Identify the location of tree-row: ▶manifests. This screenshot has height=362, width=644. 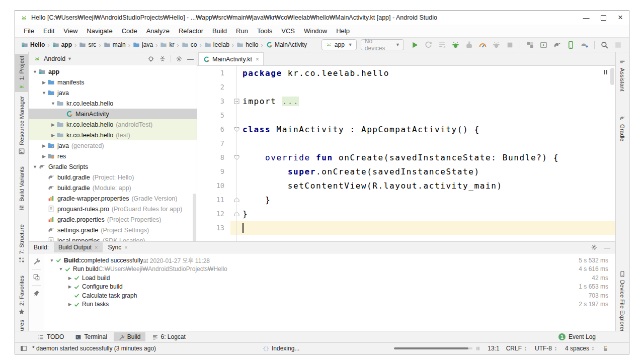
(113, 82).